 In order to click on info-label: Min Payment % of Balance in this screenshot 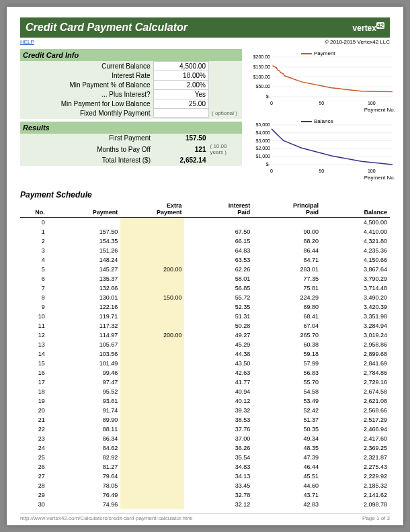, I will do `click(87, 85)`.